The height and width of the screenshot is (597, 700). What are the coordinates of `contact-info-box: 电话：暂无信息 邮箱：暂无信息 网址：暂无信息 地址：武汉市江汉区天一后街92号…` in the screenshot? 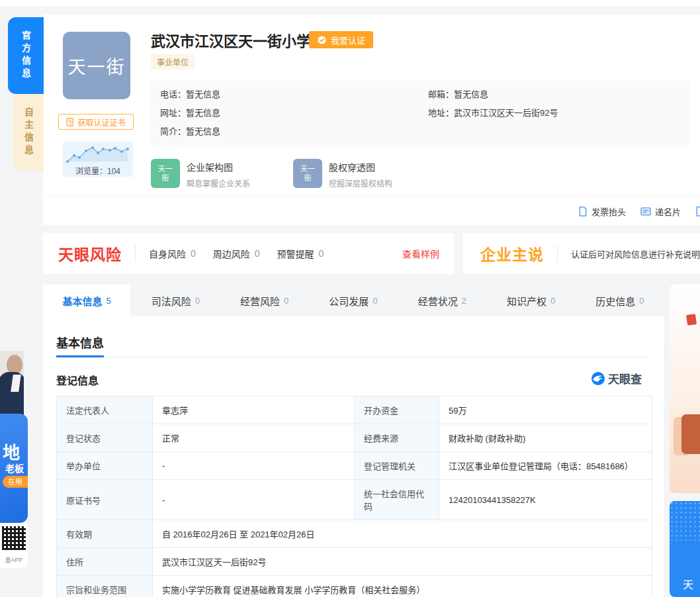 It's located at (421, 113).